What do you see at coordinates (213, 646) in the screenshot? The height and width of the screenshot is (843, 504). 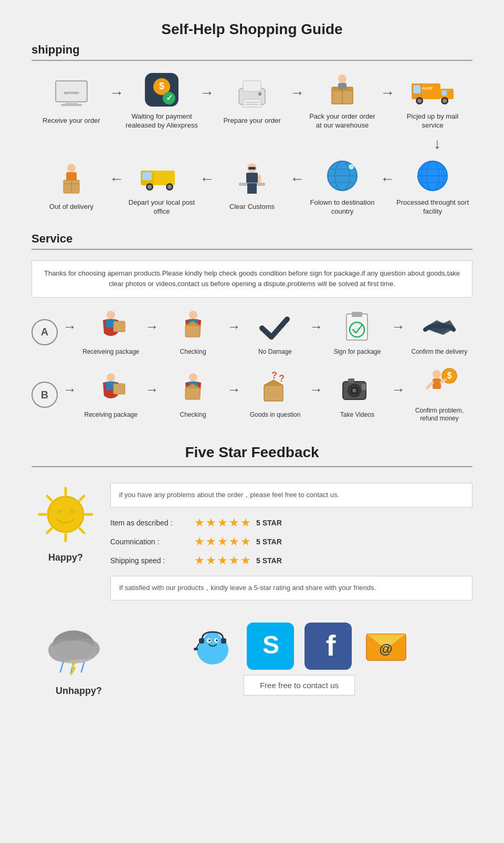 I see `support-icon-box` at bounding box center [213, 646].